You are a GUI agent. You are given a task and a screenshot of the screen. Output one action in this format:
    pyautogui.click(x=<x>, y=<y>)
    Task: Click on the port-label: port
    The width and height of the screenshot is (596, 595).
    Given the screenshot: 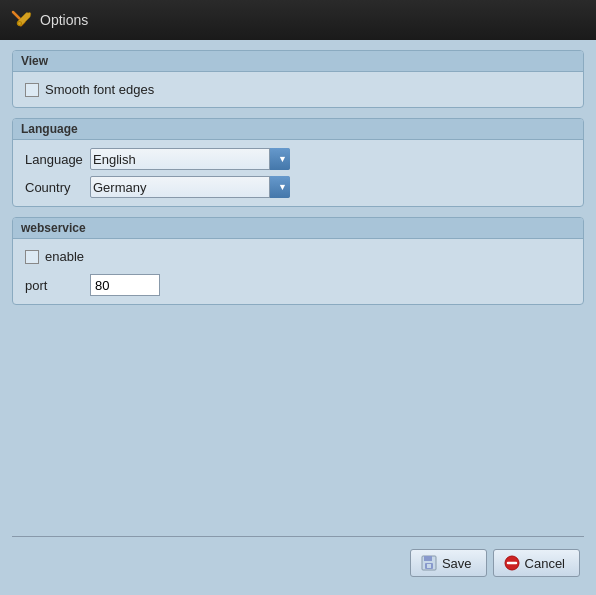 What is the action you would take?
    pyautogui.click(x=58, y=286)
    